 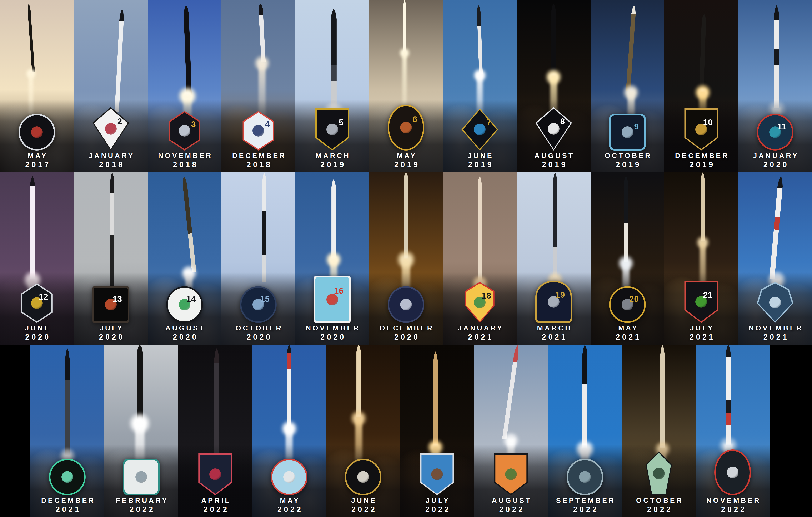 I want to click on mission-patch-icon: 20, so click(x=627, y=304).